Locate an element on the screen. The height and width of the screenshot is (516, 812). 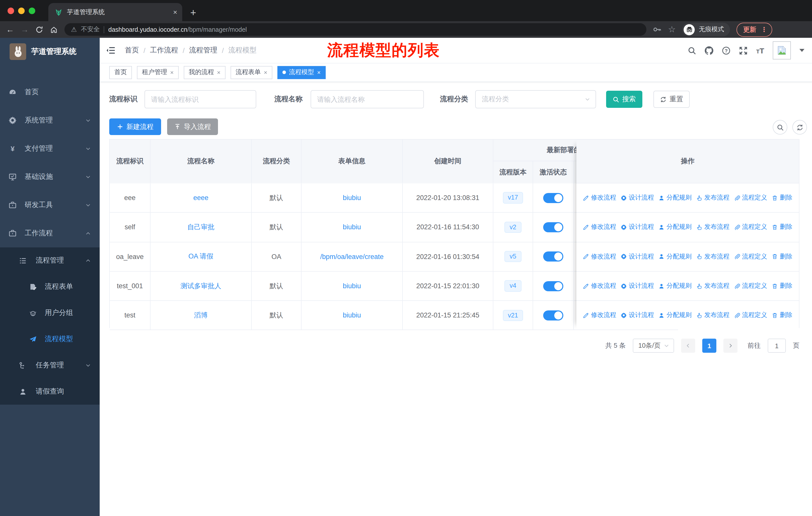
sidebar-item-system: 系统管理 is located at coordinates (50, 120).